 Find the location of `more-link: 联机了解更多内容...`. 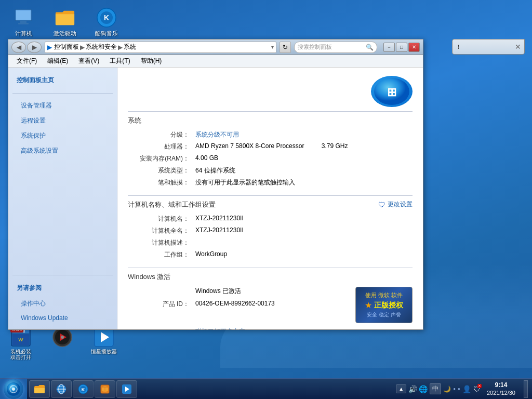

more-link: 联机了解更多内容... is located at coordinates (223, 328).